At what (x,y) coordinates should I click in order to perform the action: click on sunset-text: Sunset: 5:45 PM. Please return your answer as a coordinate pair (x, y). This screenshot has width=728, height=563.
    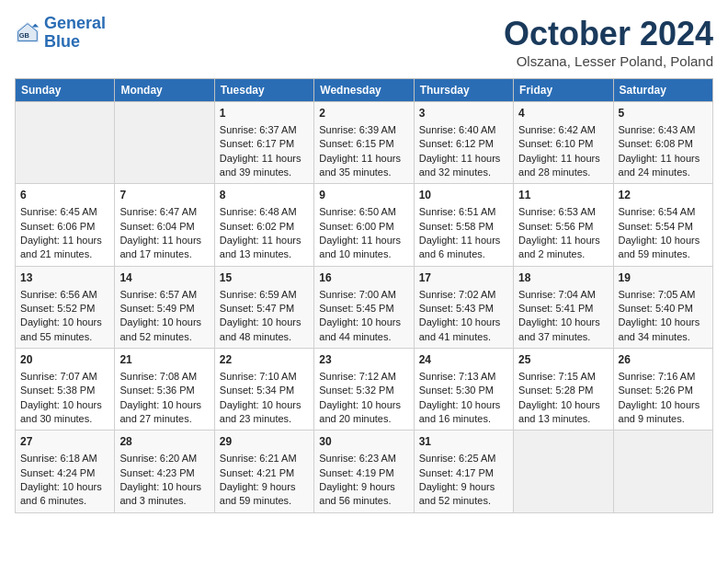
    Looking at the image, I should click on (357, 308).